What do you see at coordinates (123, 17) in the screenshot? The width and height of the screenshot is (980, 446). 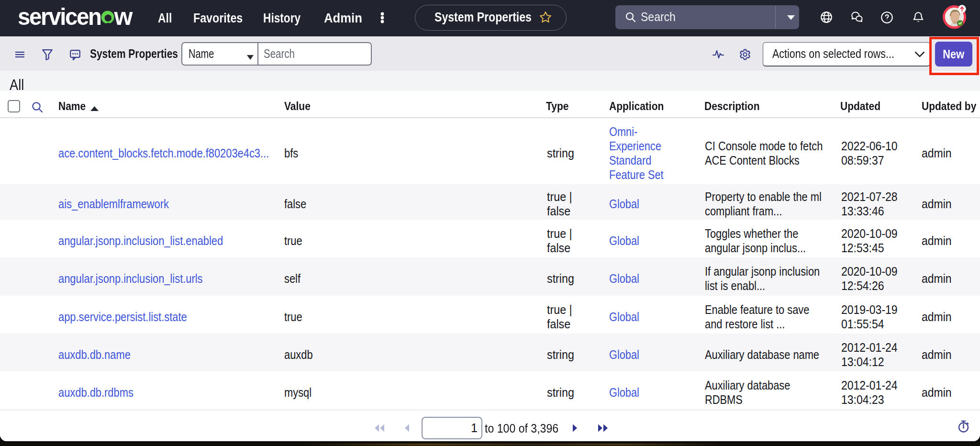 I see `svg-text: w` at bounding box center [123, 17].